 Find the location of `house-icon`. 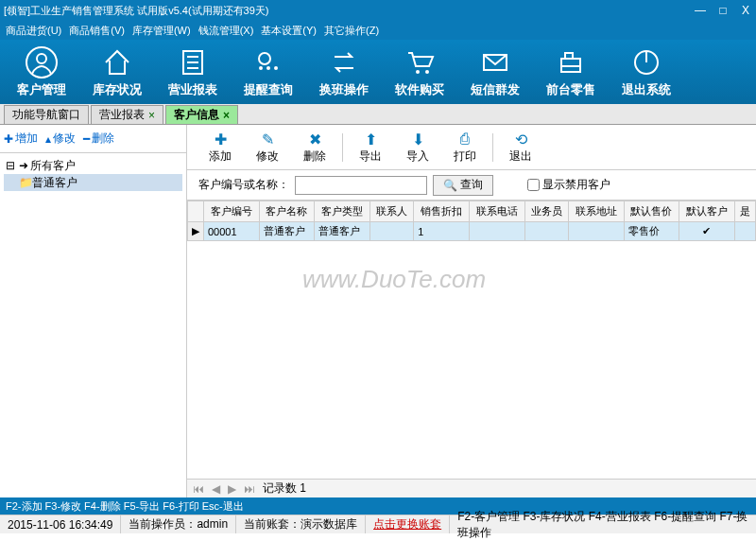

house-icon is located at coordinates (117, 62).